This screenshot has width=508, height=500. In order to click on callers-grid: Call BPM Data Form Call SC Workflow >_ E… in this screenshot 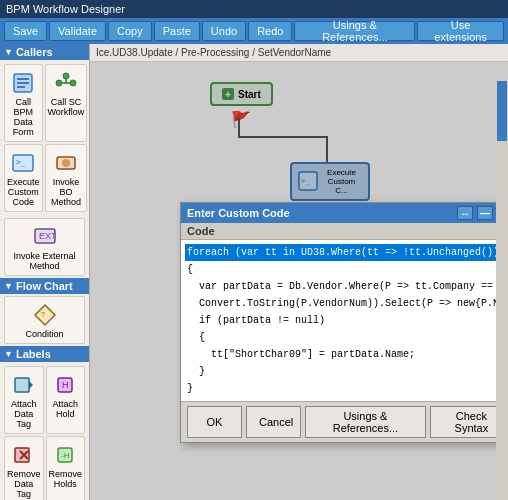, I will do `click(44, 138)`.